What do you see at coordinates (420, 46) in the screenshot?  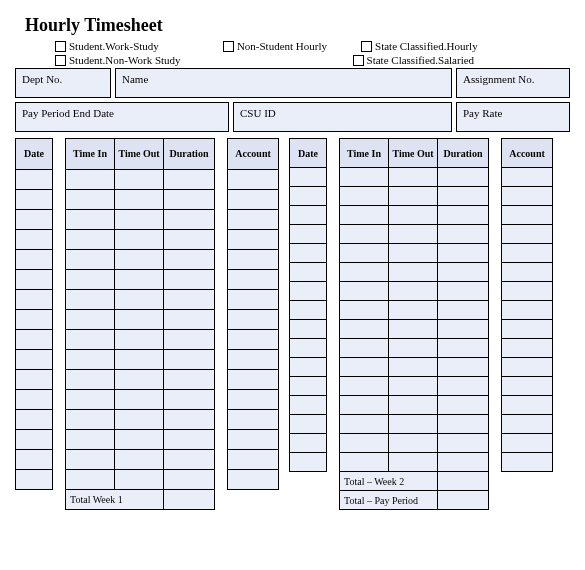 I see `check-state-classified-hourly: State Classified.Hourly` at bounding box center [420, 46].